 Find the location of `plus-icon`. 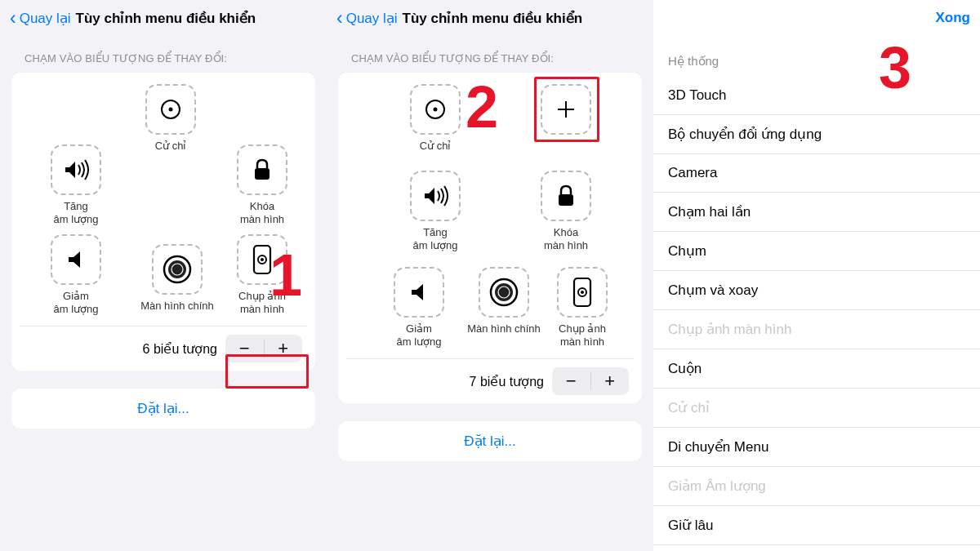

plus-icon is located at coordinates (566, 109).